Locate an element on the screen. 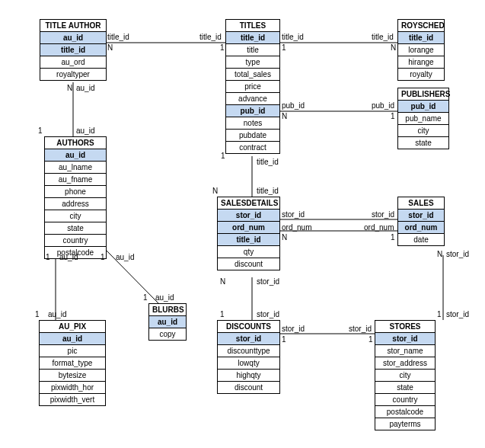 Image resolution: width=485 pixels, height=448 pixels. col-pubdate: pubdate is located at coordinates (253, 136).